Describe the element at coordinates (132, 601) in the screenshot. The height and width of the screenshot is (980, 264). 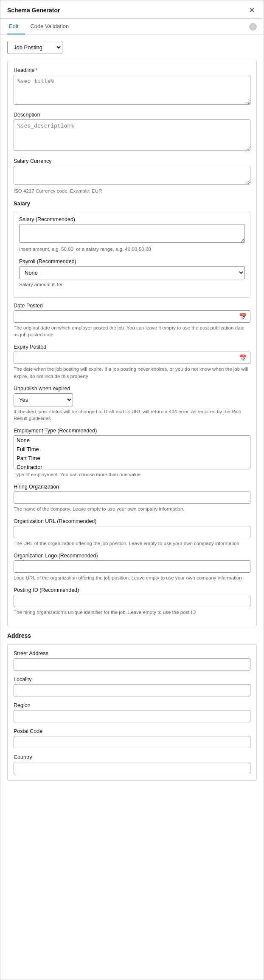
I see `posting-id-input` at that location.